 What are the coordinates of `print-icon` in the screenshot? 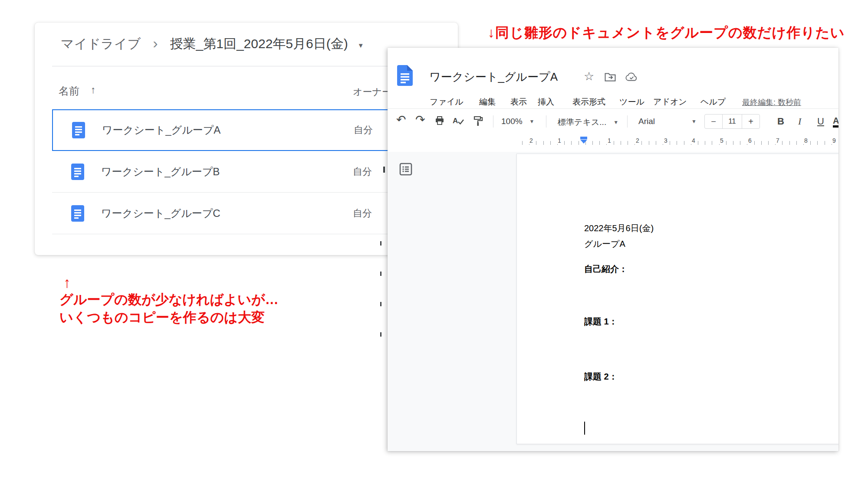 It's located at (440, 121).